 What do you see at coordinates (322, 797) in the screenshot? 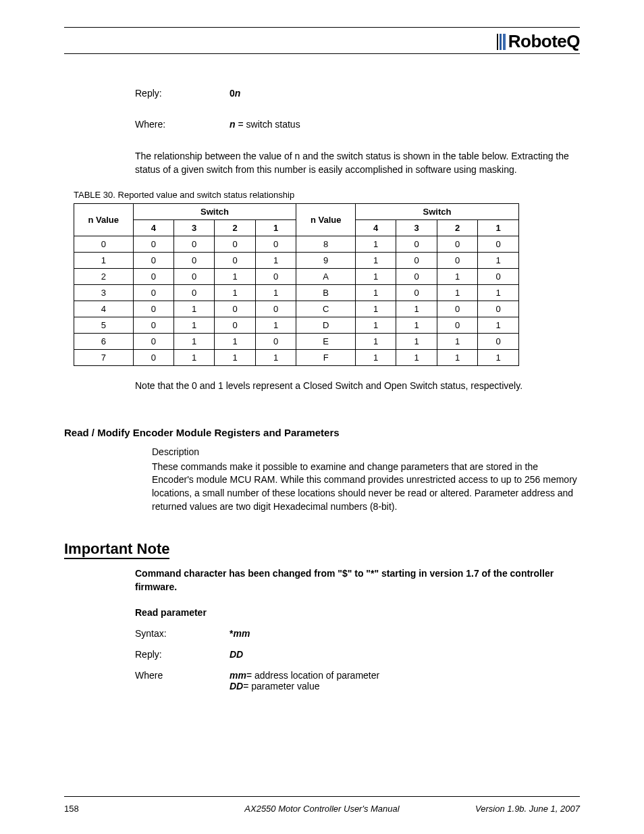
I see `footer-rule` at bounding box center [322, 797].